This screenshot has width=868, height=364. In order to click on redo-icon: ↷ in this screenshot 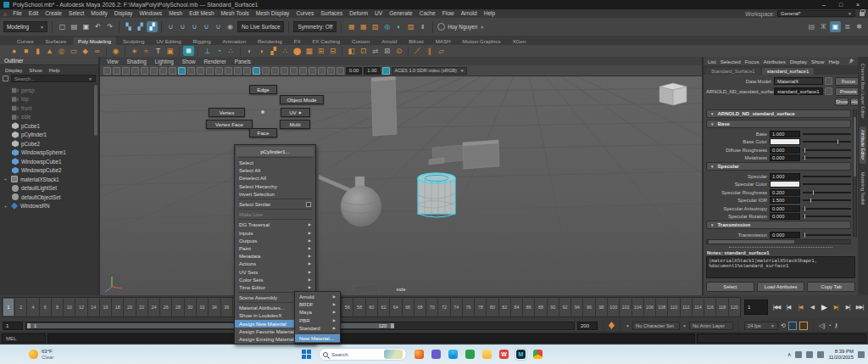, I will do `click(110, 27)`.